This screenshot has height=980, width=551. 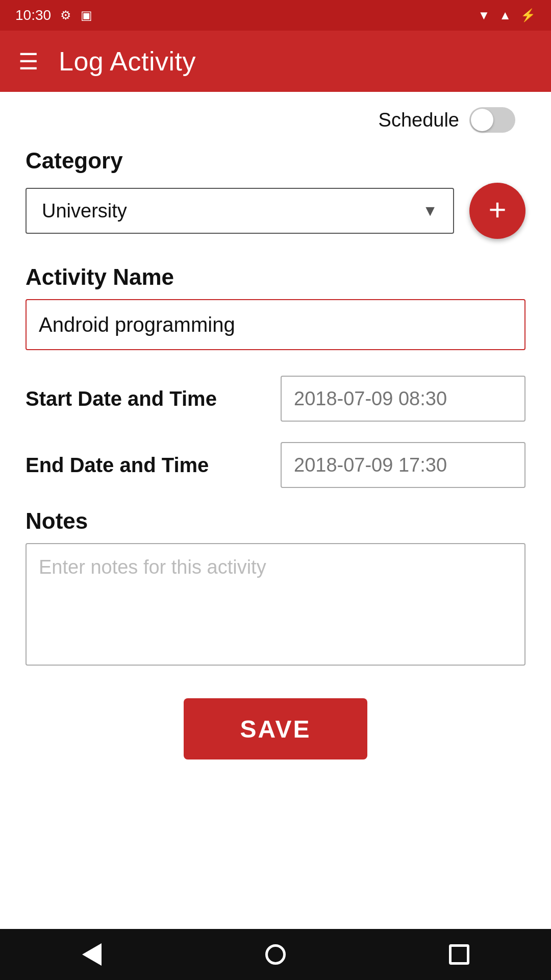 I want to click on sdcard-icon: ▣, so click(x=87, y=15).